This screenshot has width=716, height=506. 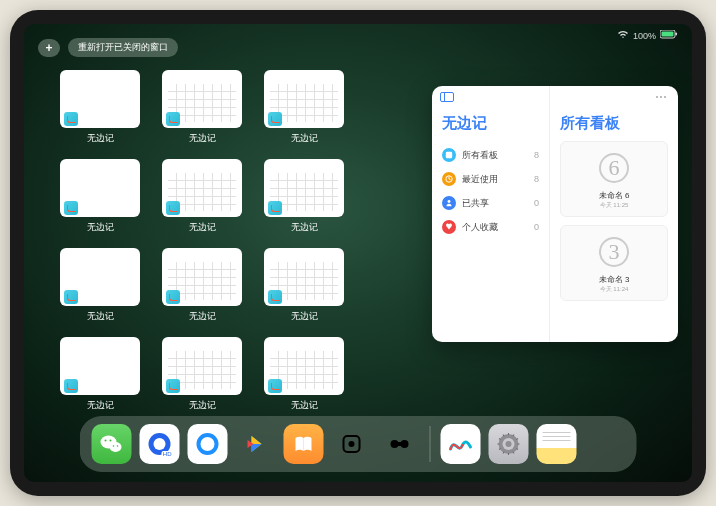 What do you see at coordinates (430, 444) in the screenshot?
I see `dock-separator` at bounding box center [430, 444].